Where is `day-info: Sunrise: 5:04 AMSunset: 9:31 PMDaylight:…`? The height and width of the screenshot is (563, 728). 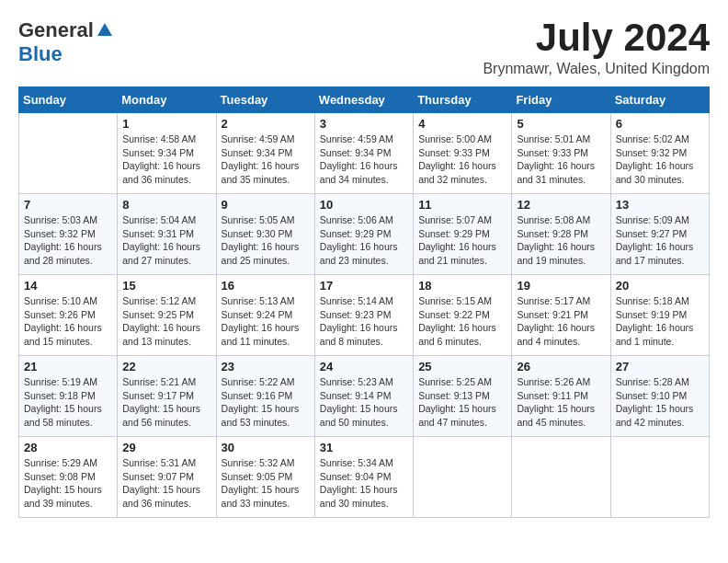 day-info: Sunrise: 5:04 AMSunset: 9:31 PMDaylight:… is located at coordinates (166, 241).